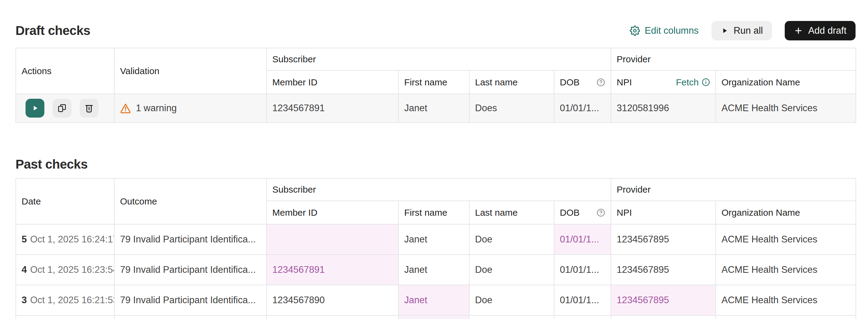 The image size is (868, 319). What do you see at coordinates (435, 164) in the screenshot?
I see `past-checks-title: Past checks` at bounding box center [435, 164].